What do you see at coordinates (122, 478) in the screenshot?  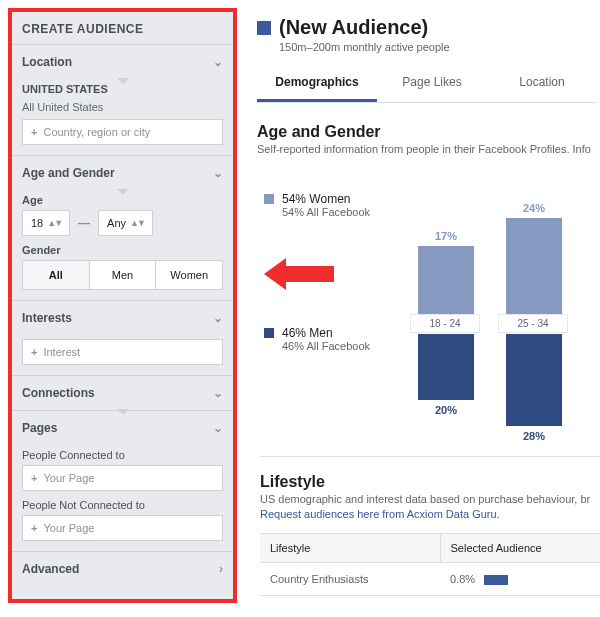 I see `people-connected-input: + Your Page` at bounding box center [122, 478].